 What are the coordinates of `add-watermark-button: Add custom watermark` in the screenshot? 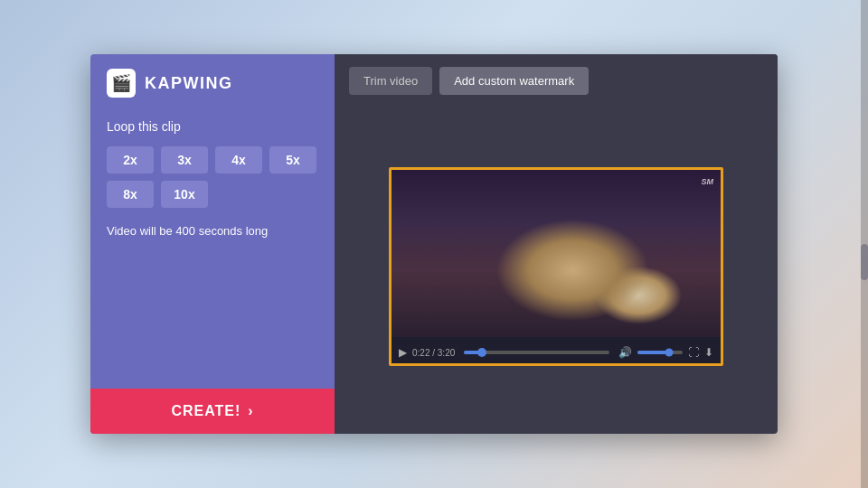 It's located at (514, 81).